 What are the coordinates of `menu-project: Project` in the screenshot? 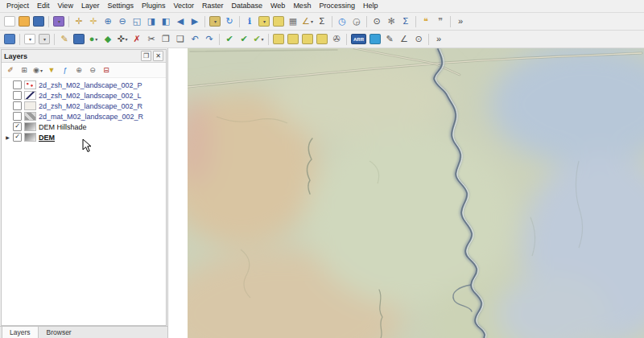 It's located at (18, 6).